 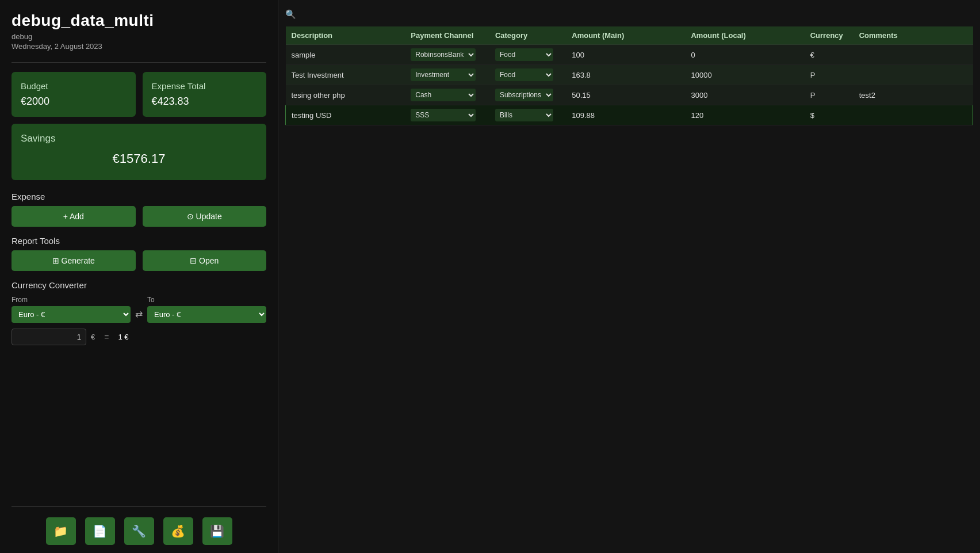 I want to click on to-label: To, so click(x=207, y=300).